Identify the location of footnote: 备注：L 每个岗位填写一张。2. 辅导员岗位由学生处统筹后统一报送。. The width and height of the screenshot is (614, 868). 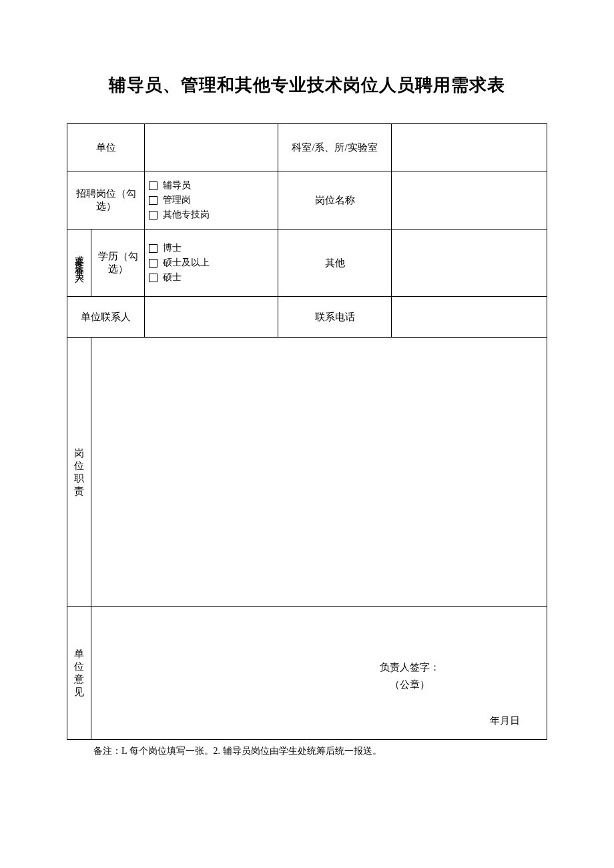
(307, 751).